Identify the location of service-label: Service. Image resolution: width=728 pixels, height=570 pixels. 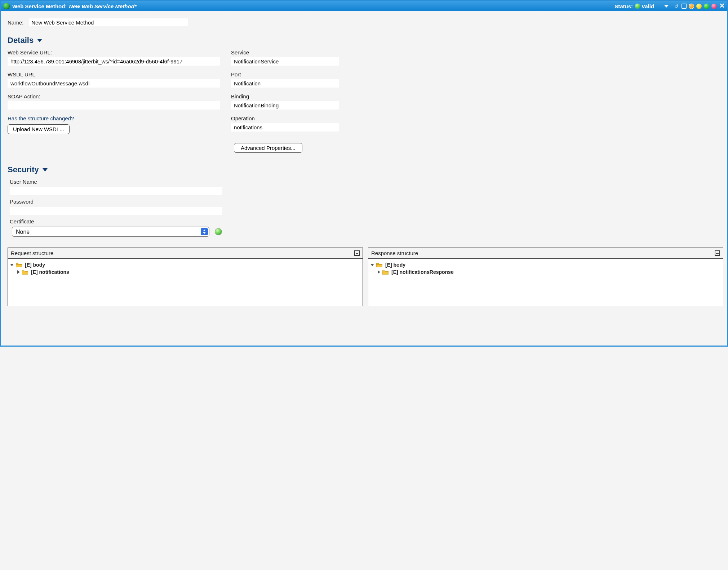
(477, 53).